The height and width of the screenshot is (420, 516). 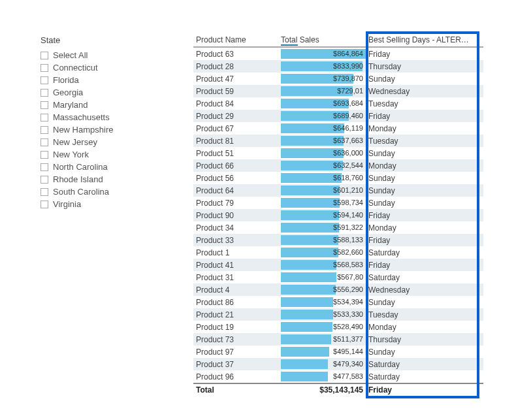 I want to click on cell-product-name: Product 41, so click(x=237, y=265).